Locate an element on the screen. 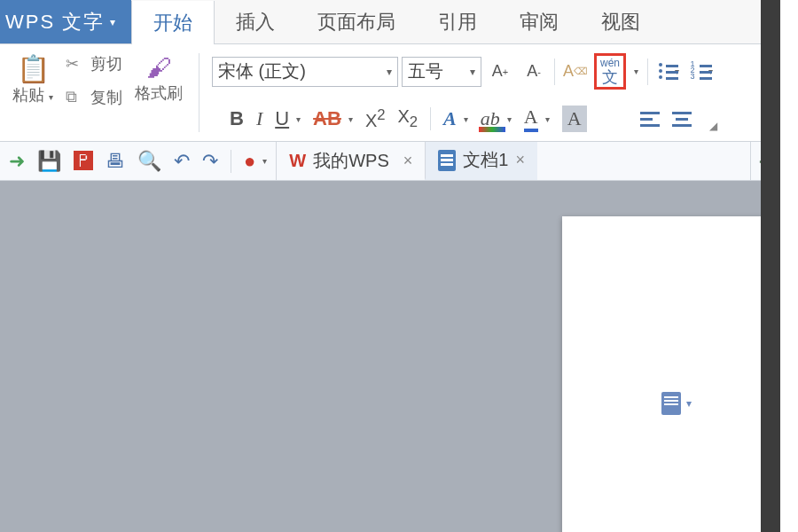  doc-tab-label: 文档1 is located at coordinates (486, 160).